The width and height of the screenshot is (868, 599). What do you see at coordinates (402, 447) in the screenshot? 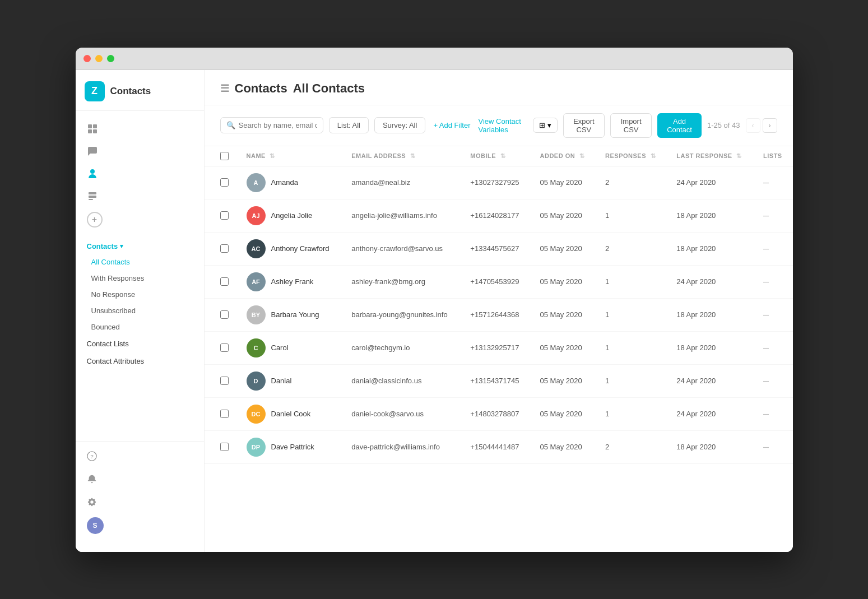
I see `row-email-cell: dave-pattrick@williams.info` at bounding box center [402, 447].